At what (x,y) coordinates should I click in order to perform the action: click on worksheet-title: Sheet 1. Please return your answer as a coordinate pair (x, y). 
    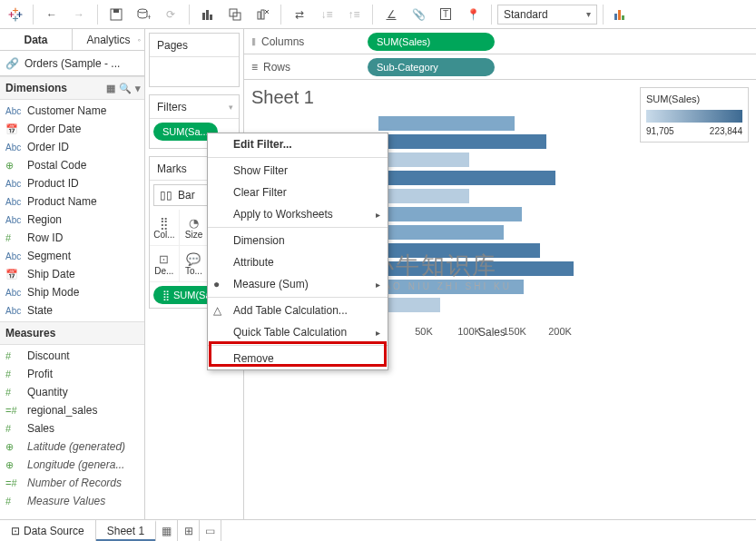
    Looking at the image, I should click on (442, 98).